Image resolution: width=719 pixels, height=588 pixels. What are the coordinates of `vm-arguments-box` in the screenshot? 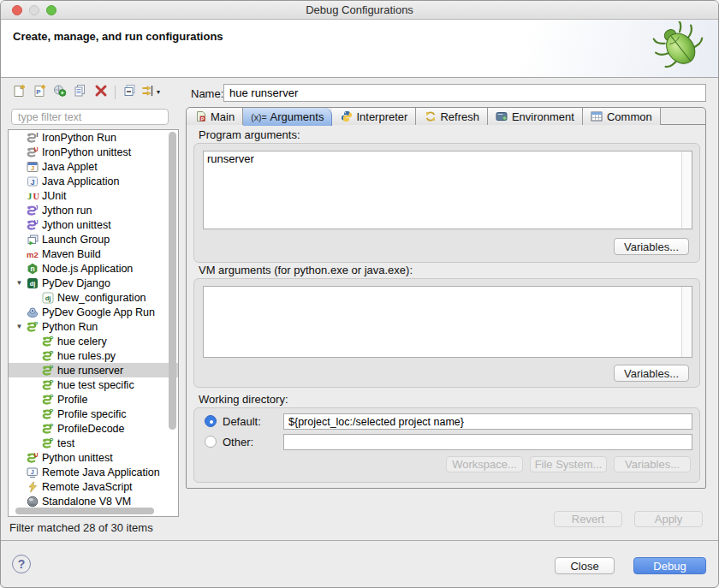 It's located at (448, 322).